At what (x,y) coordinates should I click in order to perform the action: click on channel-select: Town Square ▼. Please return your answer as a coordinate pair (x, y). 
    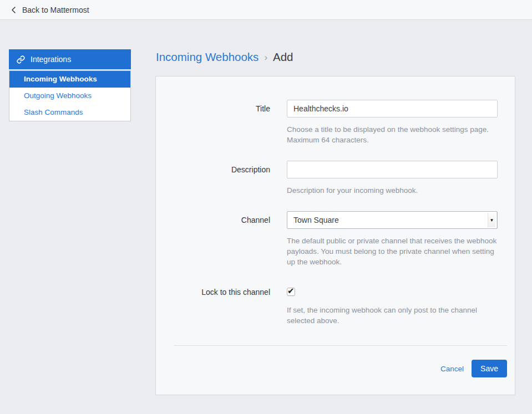
    Looking at the image, I should click on (392, 220).